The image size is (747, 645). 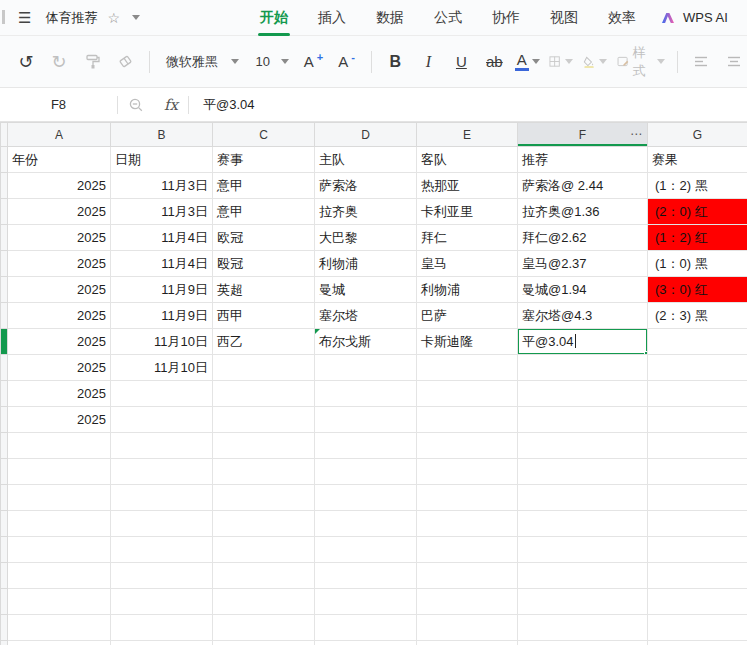 What do you see at coordinates (264, 186) in the screenshot?
I see `cell: 意甲` at bounding box center [264, 186].